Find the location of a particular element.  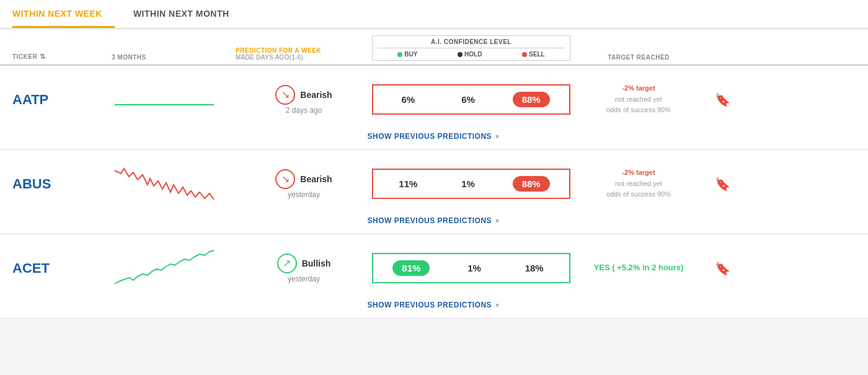

signal-text: Bullish is located at coordinates (316, 263).